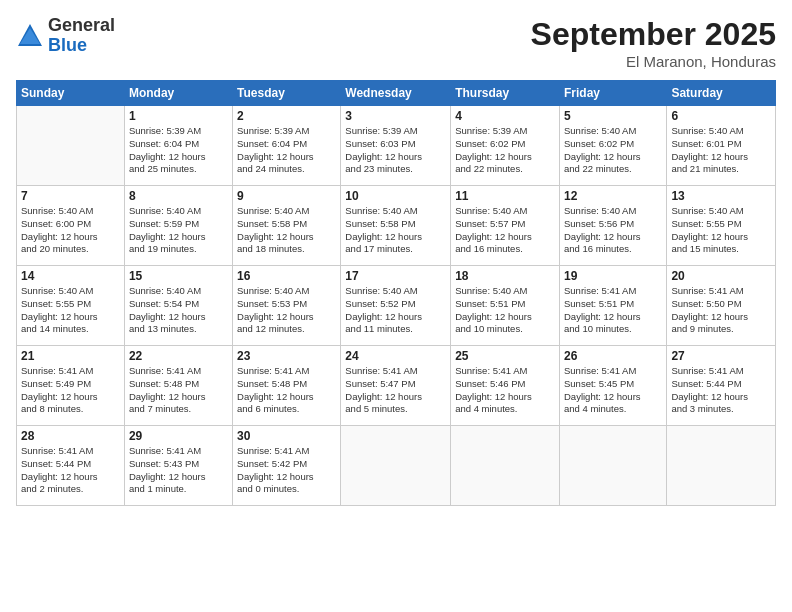 The width and height of the screenshot is (792, 612). What do you see at coordinates (287, 226) in the screenshot?
I see `calendar-cell: 9Sunrise: 5:40 AM Sunset: 5:58 PM Daylig…` at bounding box center [287, 226].